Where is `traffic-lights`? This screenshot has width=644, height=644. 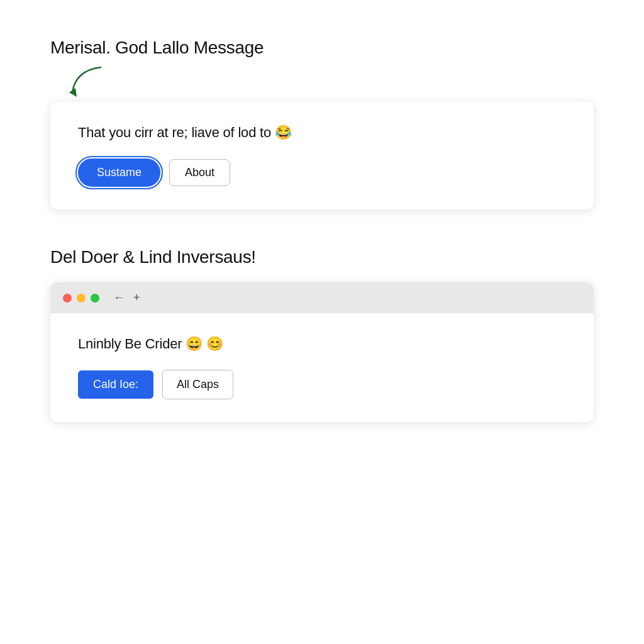
traffic-lights is located at coordinates (81, 298).